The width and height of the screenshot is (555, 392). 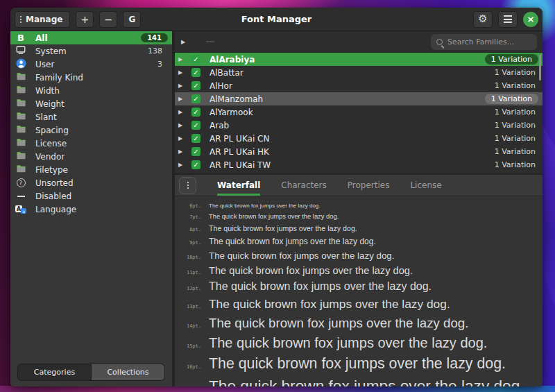 I want to click on sidebar-item-width: Width, so click(x=92, y=90).